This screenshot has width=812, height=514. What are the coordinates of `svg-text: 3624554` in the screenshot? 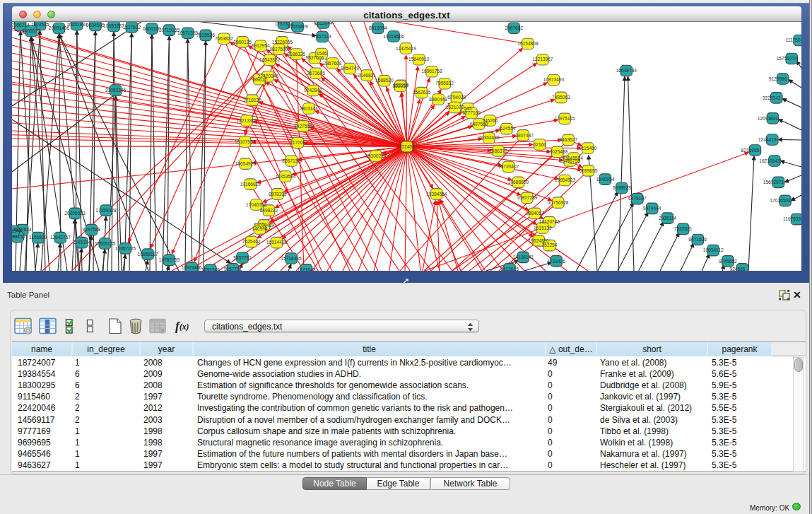 It's located at (507, 129).